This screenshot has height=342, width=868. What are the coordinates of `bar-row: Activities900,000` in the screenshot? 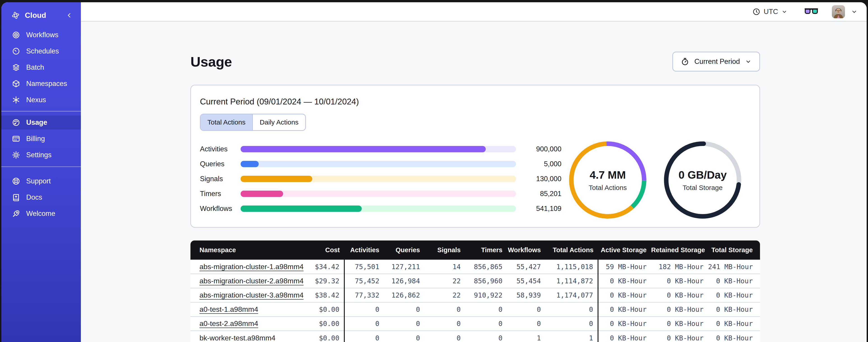 It's located at (381, 149).